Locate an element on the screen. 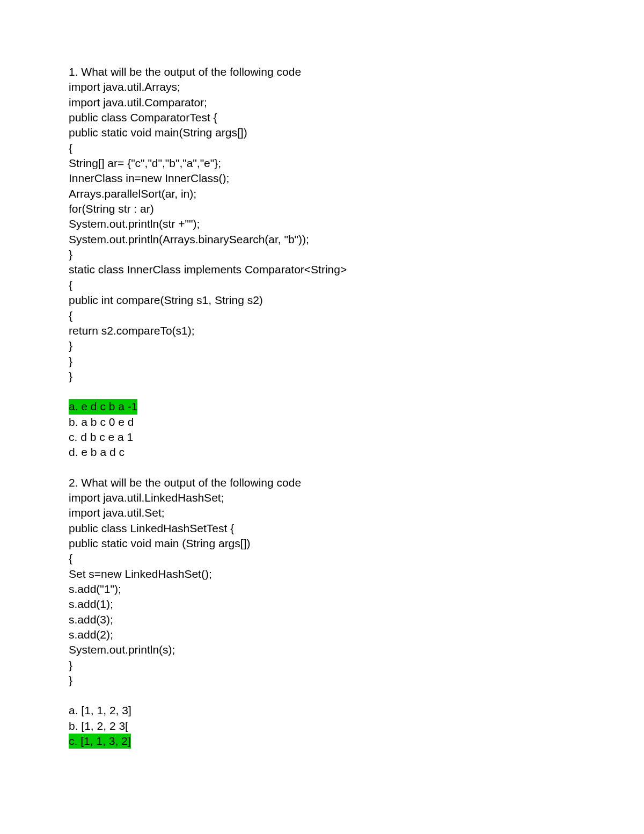 The width and height of the screenshot is (644, 834). code-line: InnerClass in=new InnerClass(); is located at coordinates (322, 178).